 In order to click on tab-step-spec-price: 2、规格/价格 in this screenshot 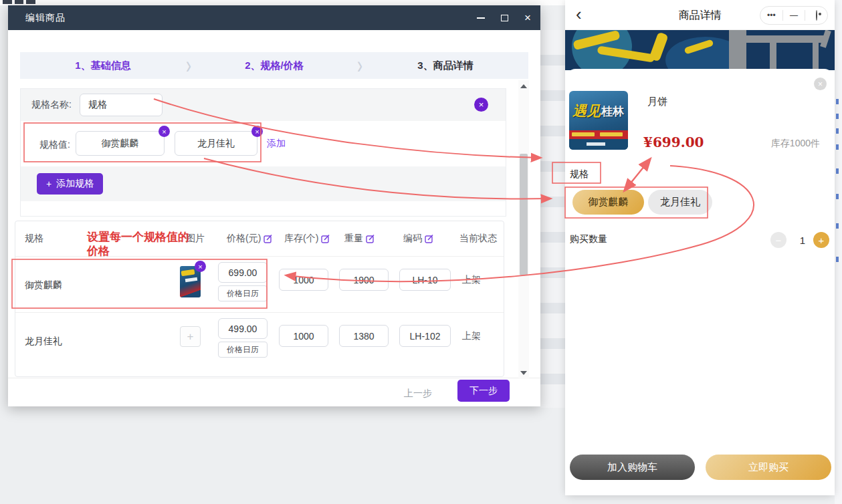, I will do `click(274, 66)`.